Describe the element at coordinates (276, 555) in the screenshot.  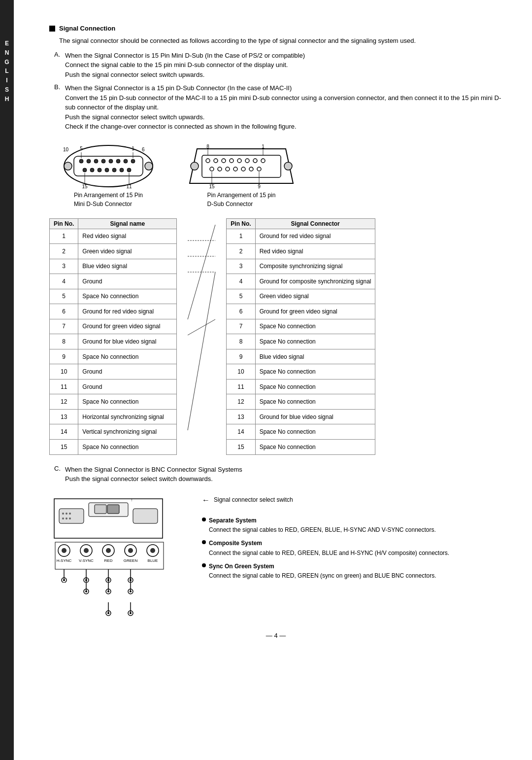
I see `bnc-diagram: ↑ H-SYNC V-SYNC RED` at that location.